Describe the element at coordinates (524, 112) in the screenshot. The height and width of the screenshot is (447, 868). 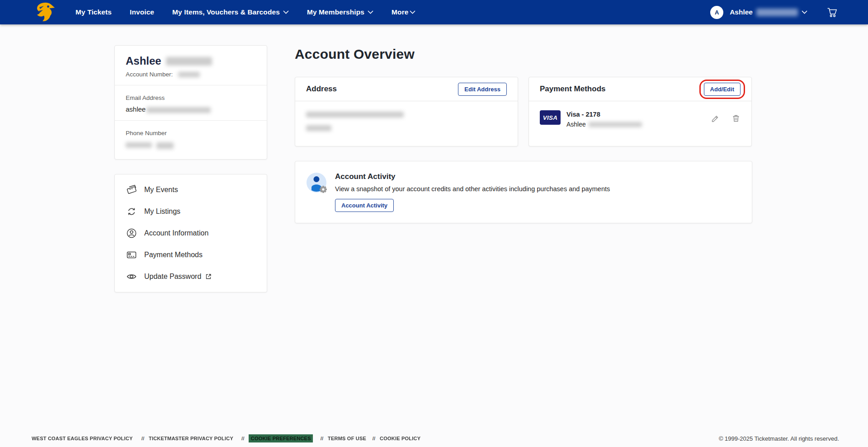
I see `overview-cards-row: Address Edit Address Payment Methods Add…` at that location.